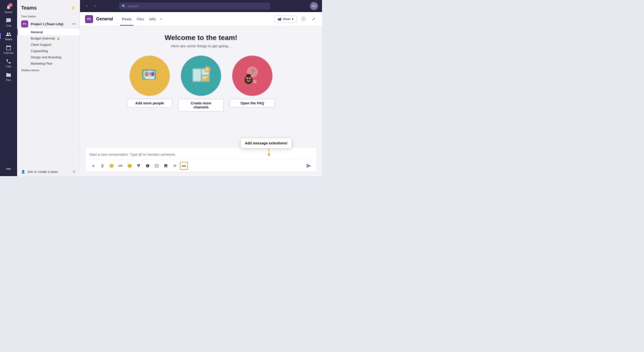  Describe the element at coordinates (133, 6) in the screenshot. I see `search-placeholder: Search` at that location.